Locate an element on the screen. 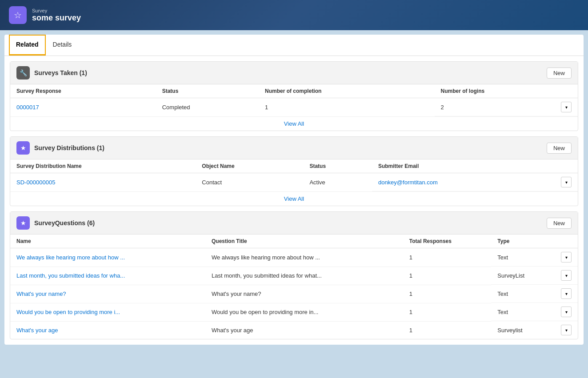  question-name-link-1: Last month, you submitted ideas for wha.… is located at coordinates (71, 275).